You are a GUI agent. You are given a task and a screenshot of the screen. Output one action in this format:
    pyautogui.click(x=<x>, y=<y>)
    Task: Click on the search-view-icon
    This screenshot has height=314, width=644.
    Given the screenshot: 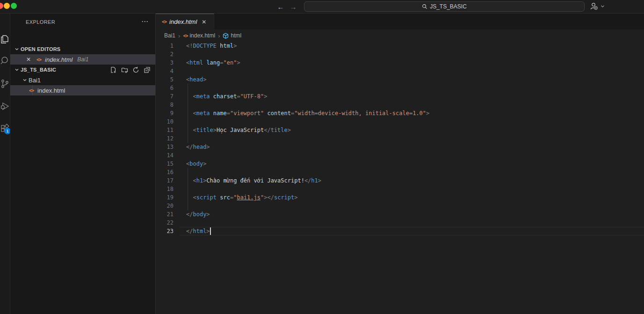 What is the action you would take?
    pyautogui.click(x=5, y=60)
    